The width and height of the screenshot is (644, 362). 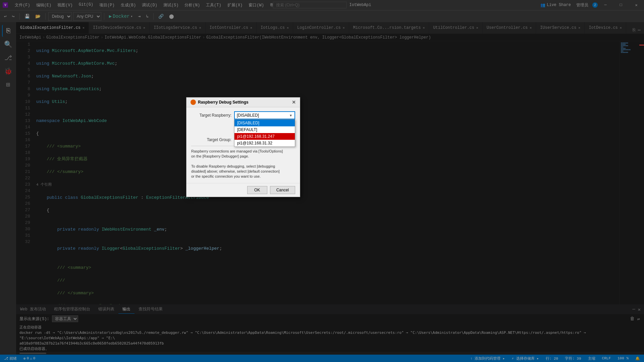 I want to click on dialog-title-text: Raspberry Debug Settings, so click(x=223, y=102).